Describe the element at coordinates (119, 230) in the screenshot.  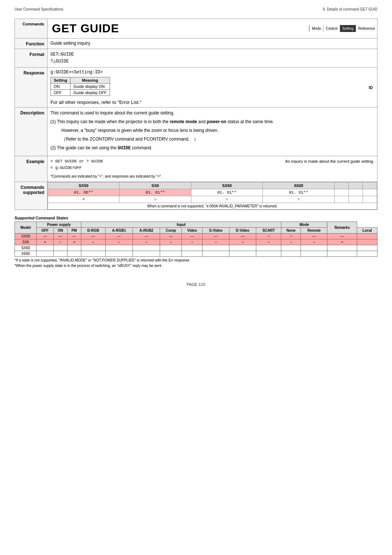
I see `col-argb1: A-RGB1` at that location.